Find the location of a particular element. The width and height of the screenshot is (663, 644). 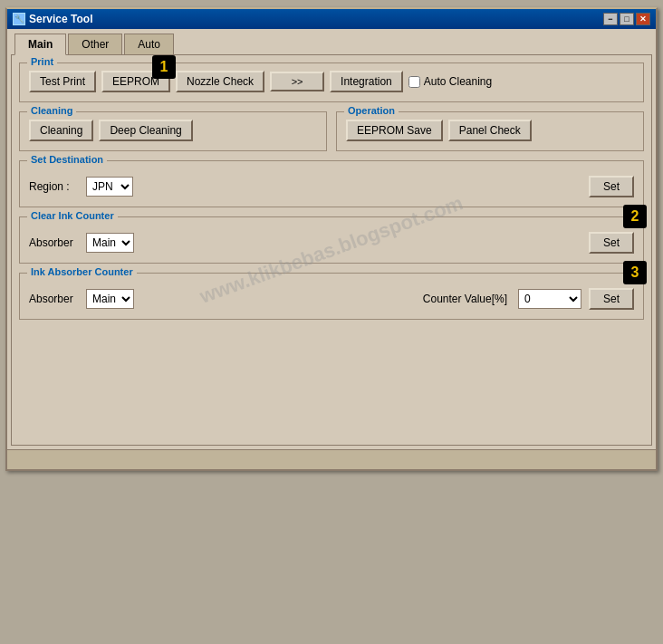

ink-absorber-row: Absorber Main Sub Counter Value[%] 0 25 … is located at coordinates (332, 299).